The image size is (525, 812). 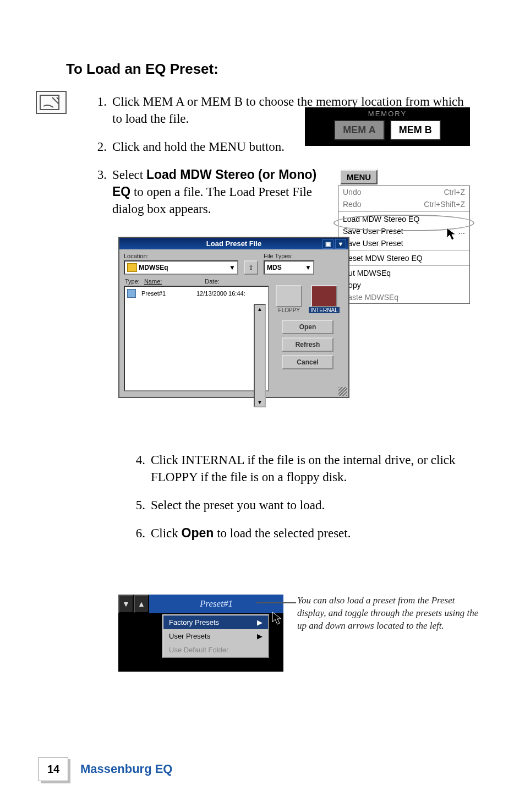 I want to click on preset-display-figure: ▼ ▲ Preset#1 Factory Presets▶ User Prese…, so click(x=201, y=633).